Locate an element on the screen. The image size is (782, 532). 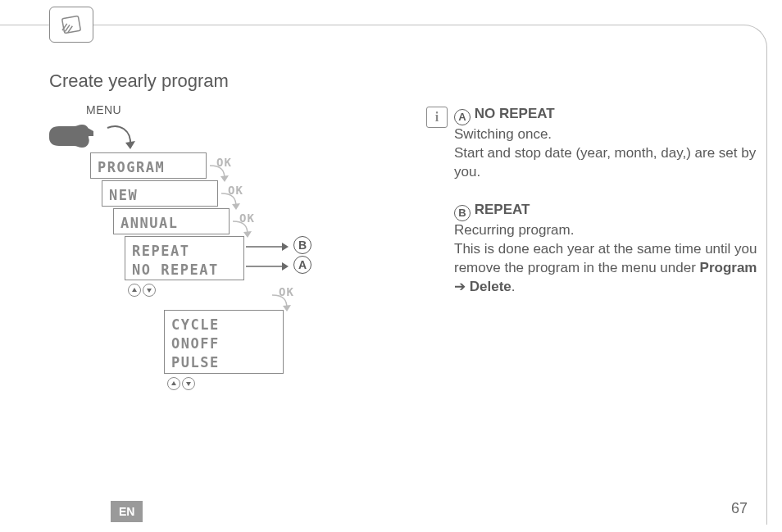
screen-cycle-onoff-pulse: CYCLE ONOFF PULSE is located at coordinates (224, 342).